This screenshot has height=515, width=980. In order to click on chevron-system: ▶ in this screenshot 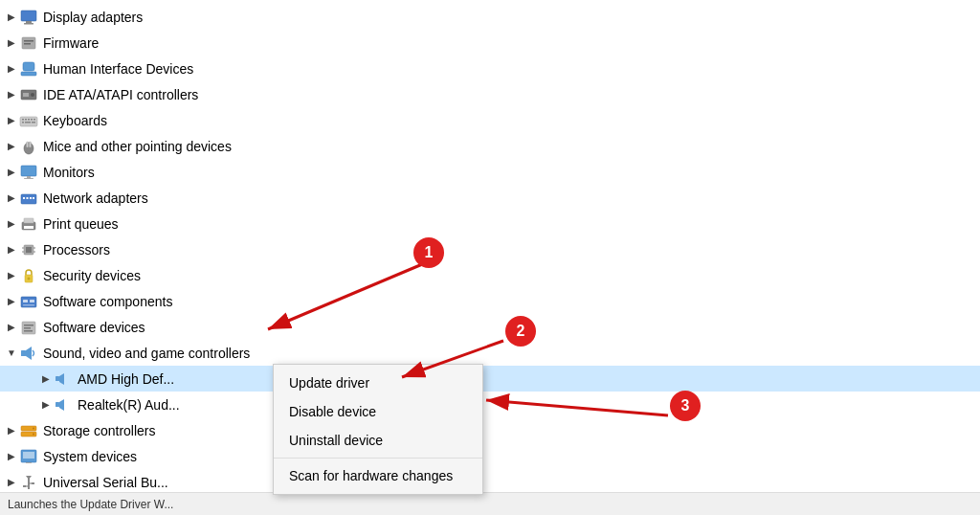, I will do `click(11, 457)`.